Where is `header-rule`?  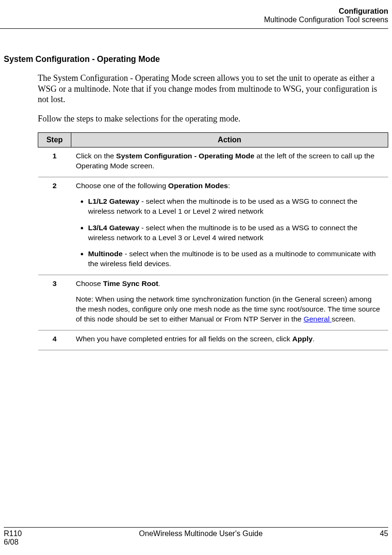
header-rule is located at coordinates (194, 28).